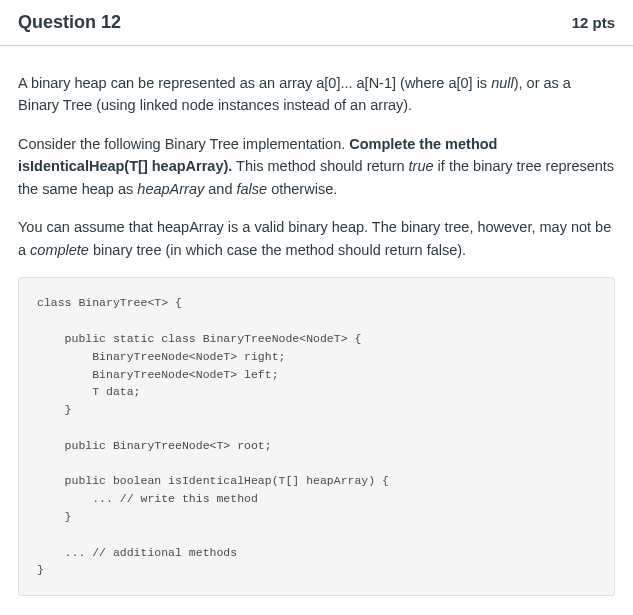  What do you see at coordinates (316, 238) in the screenshot?
I see `paragraph-3: You can assume that heapArray is a valid…` at bounding box center [316, 238].